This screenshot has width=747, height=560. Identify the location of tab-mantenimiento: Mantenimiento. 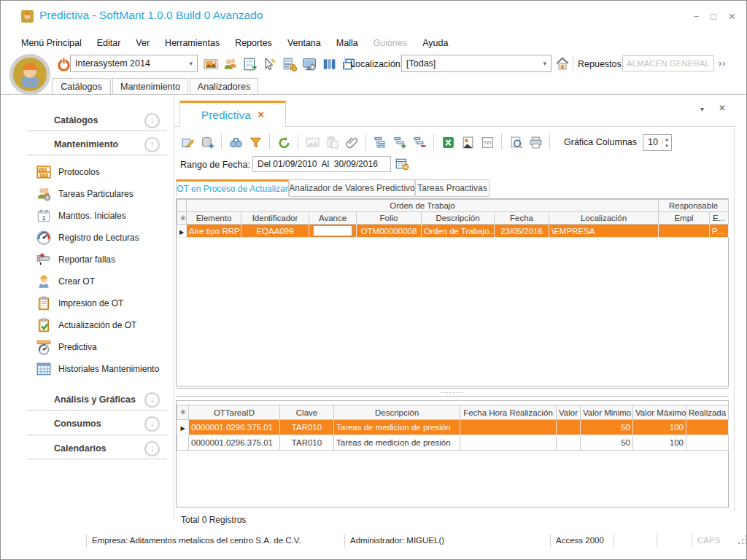
(150, 86).